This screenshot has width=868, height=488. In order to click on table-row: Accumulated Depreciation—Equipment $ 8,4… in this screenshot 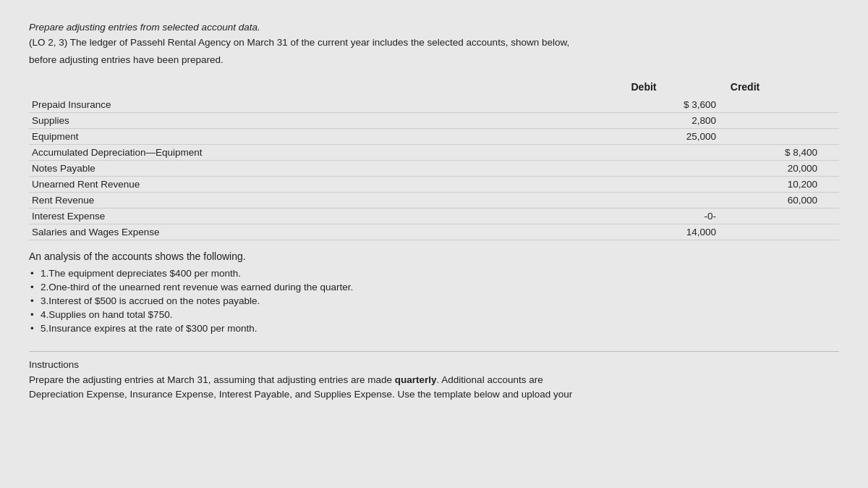, I will do `click(434, 153)`.